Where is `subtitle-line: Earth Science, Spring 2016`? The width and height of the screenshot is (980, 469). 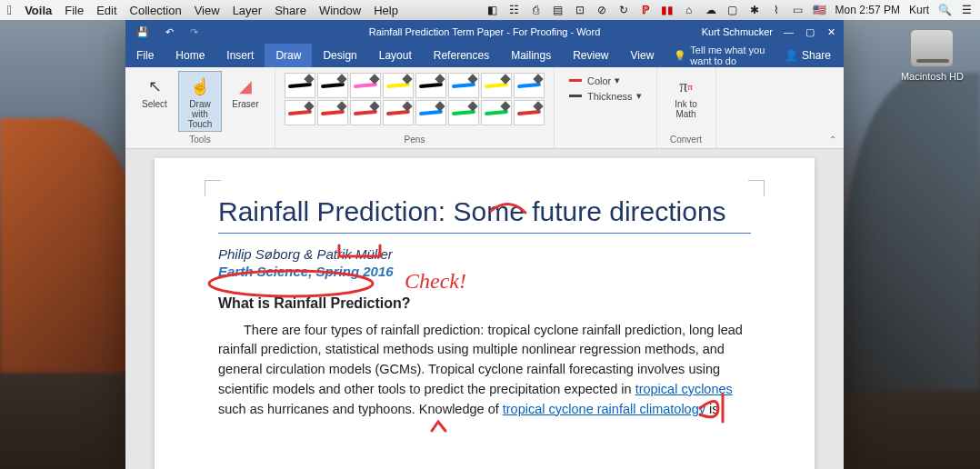 subtitle-line: Earth Science, Spring 2016 is located at coordinates (485, 271).